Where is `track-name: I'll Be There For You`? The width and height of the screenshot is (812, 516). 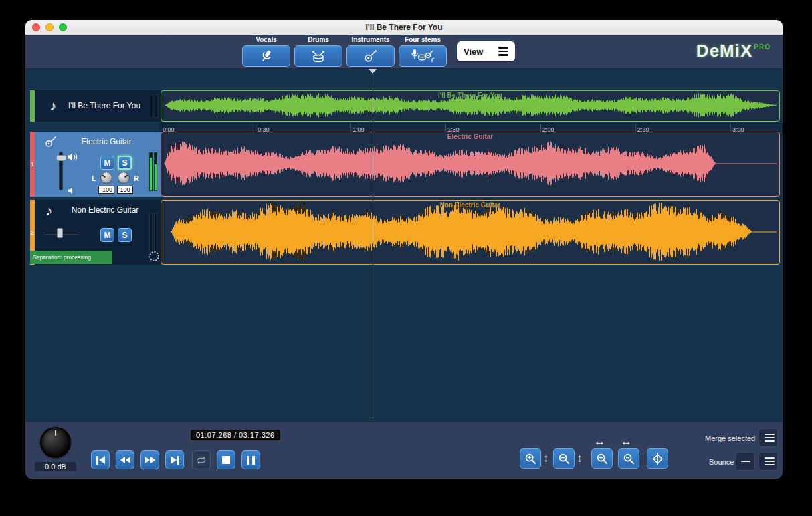
track-name: I'll Be There For You is located at coordinates (98, 106).